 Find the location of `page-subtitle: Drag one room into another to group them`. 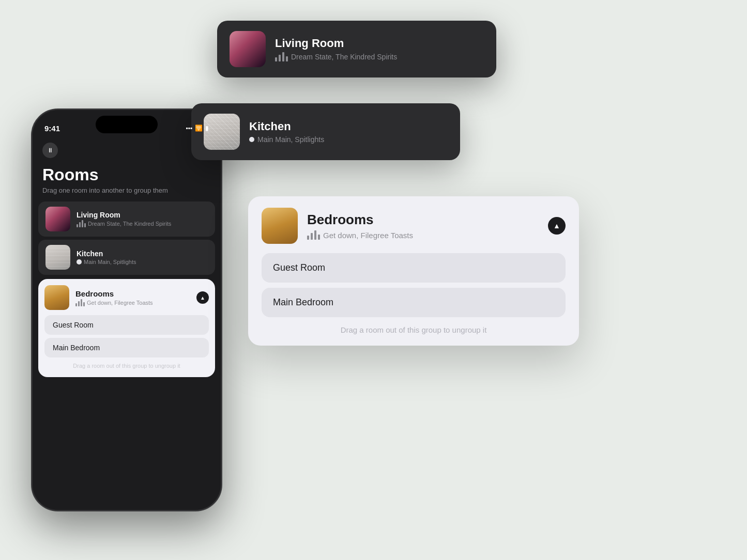

page-subtitle: Drag one room into another to group them is located at coordinates (127, 194).